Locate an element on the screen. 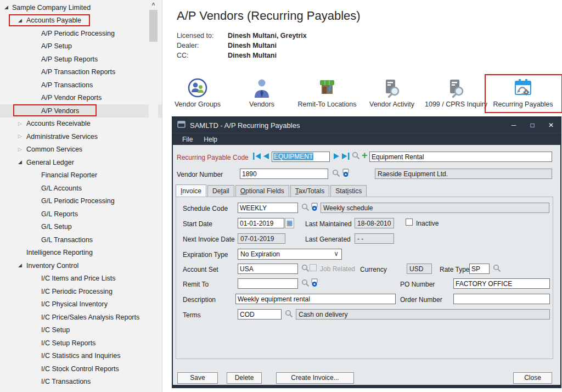  tree-item-g-l-setup: G/L Setup is located at coordinates (81, 227).